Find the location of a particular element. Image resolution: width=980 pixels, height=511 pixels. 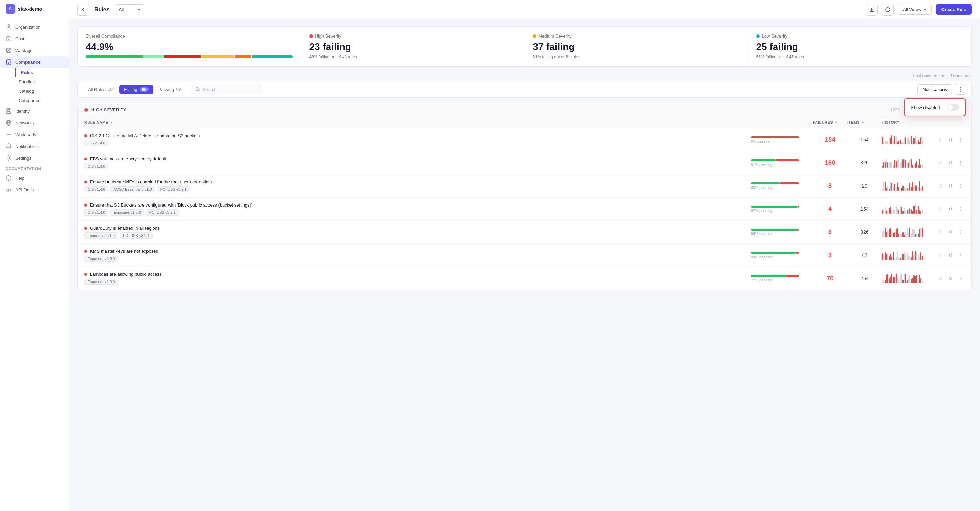

tab-failing: Failing 85 is located at coordinates (136, 89).